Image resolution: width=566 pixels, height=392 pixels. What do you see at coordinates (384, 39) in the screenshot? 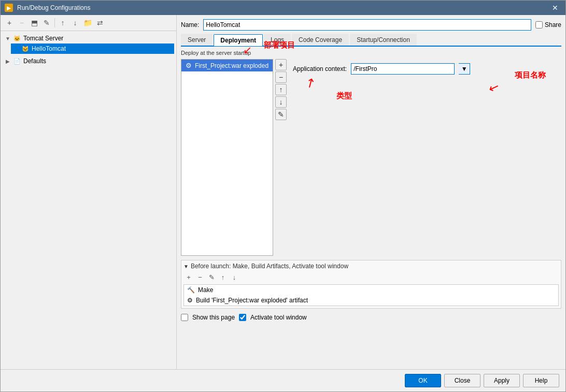
I see `tab-startup-connection: Startup/Connection` at bounding box center [384, 39].